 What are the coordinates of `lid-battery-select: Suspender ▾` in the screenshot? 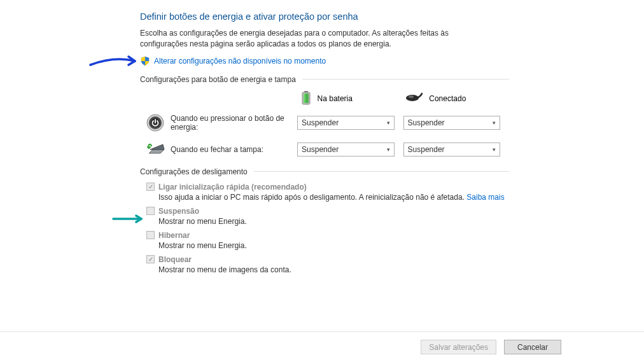 It's located at (346, 150).